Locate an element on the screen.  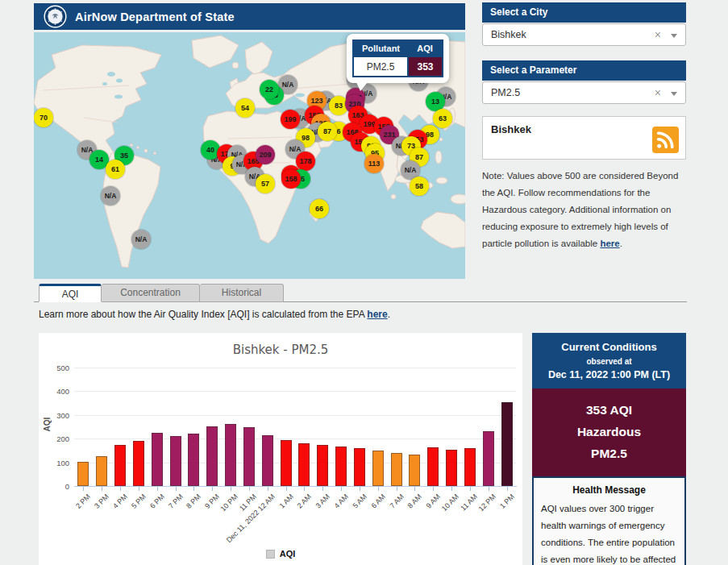
chart-x-axis is located at coordinates (295, 487).